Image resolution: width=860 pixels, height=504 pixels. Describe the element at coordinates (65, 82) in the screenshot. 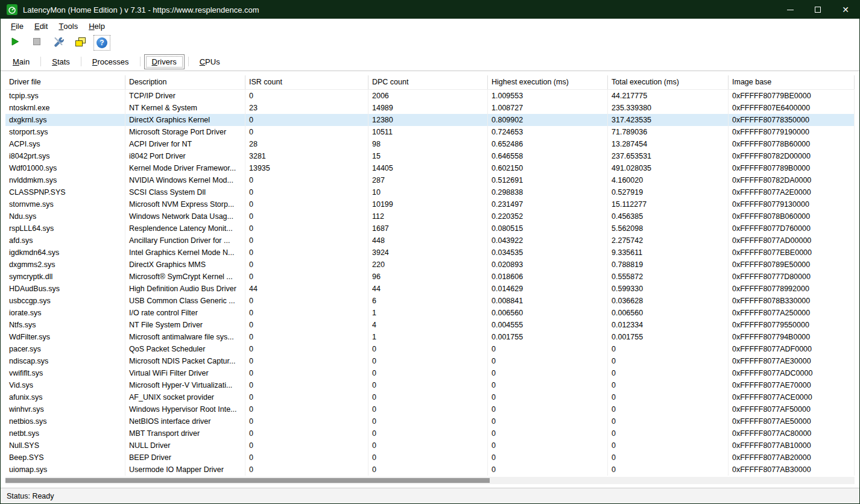

I see `column-header-driver-file: Driver file` at that location.